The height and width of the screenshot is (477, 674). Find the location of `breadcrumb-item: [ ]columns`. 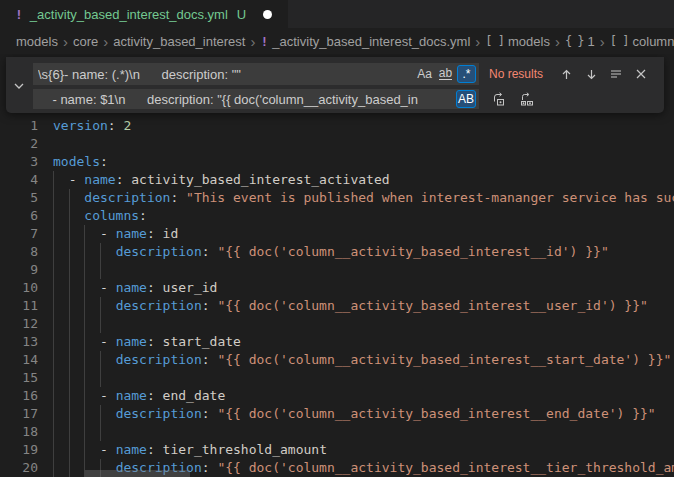

breadcrumb-item: [ ]columns is located at coordinates (642, 42).